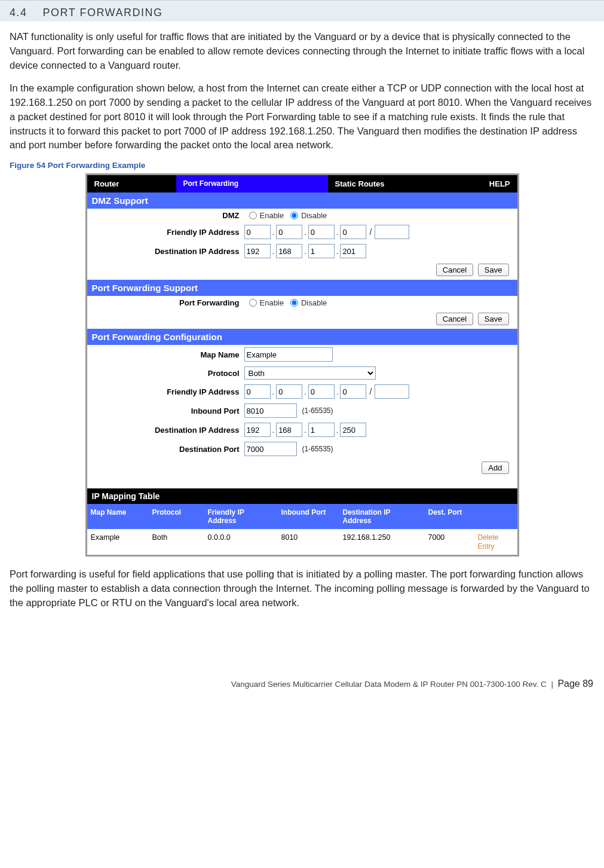 This screenshot has width=604, height=868. What do you see at coordinates (575, 684) in the screenshot?
I see `page-number: Page 89` at bounding box center [575, 684].